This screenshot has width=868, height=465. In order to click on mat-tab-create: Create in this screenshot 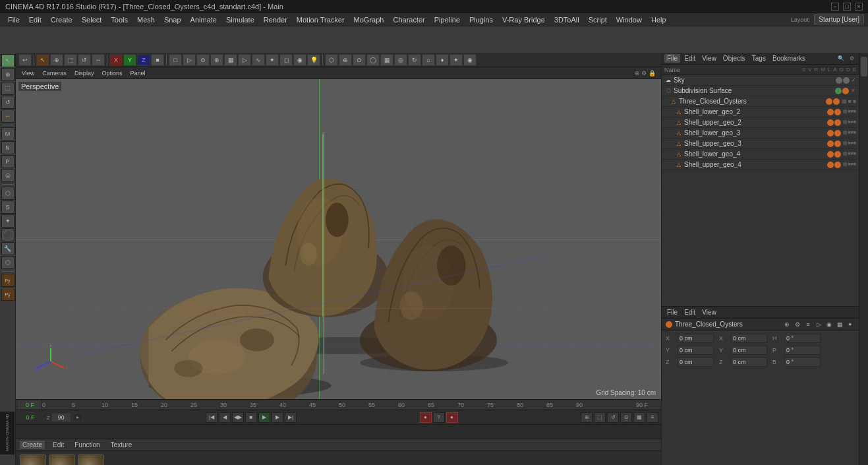, I will do `click(32, 445)`.